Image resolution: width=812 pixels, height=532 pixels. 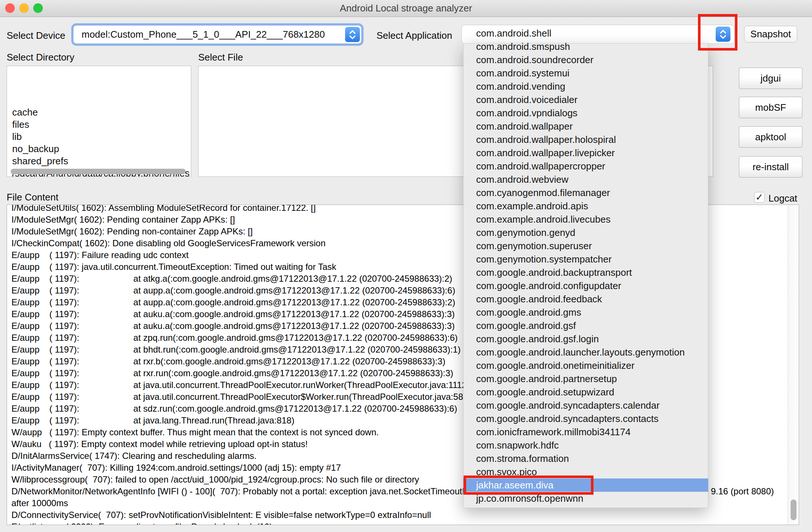 What do you see at coordinates (771, 137) in the screenshot?
I see `apktool-button: apktool` at bounding box center [771, 137].